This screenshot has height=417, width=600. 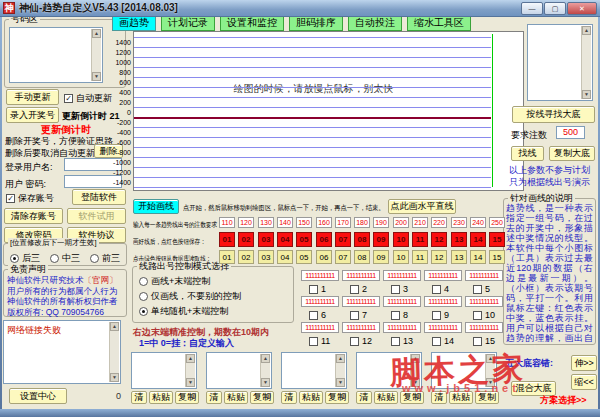 I want to click on save-line-button-05: 05, so click(x=304, y=240).